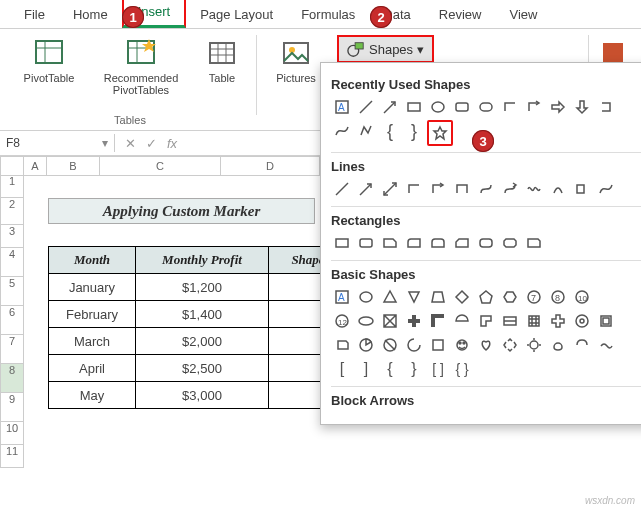 The width and height of the screenshot is (641, 510). I want to click on cell: January, so click(92, 288).